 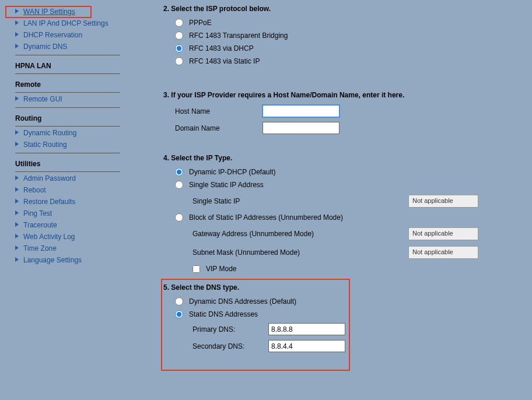 I want to click on domain-name-input, so click(x=301, y=128).